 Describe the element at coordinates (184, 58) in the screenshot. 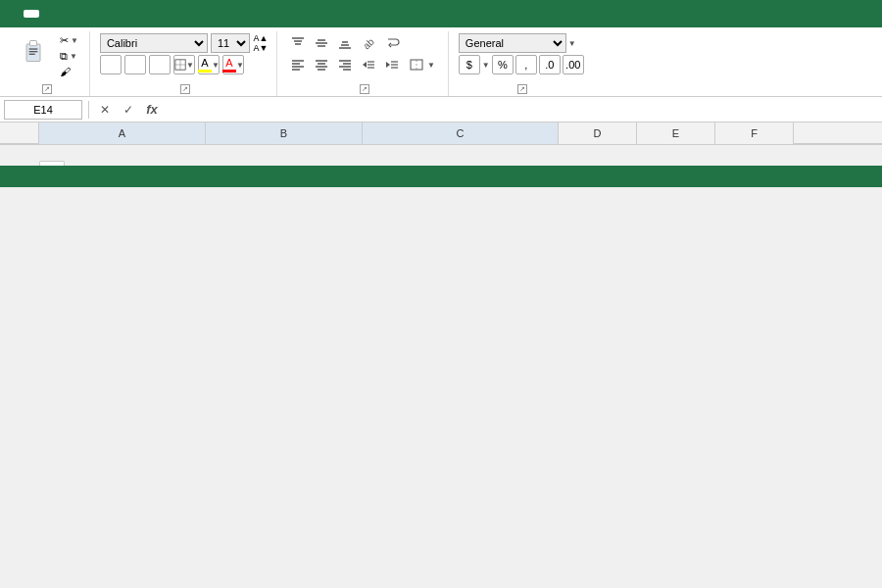

I see `font-content: Calibri 11 A▲ A▼` at that location.